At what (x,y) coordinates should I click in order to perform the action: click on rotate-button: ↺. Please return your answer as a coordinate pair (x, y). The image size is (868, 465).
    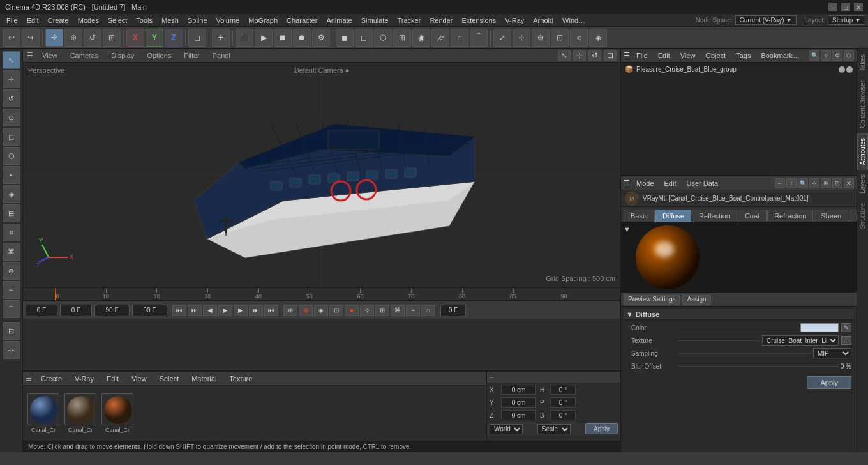
    Looking at the image, I should click on (93, 38).